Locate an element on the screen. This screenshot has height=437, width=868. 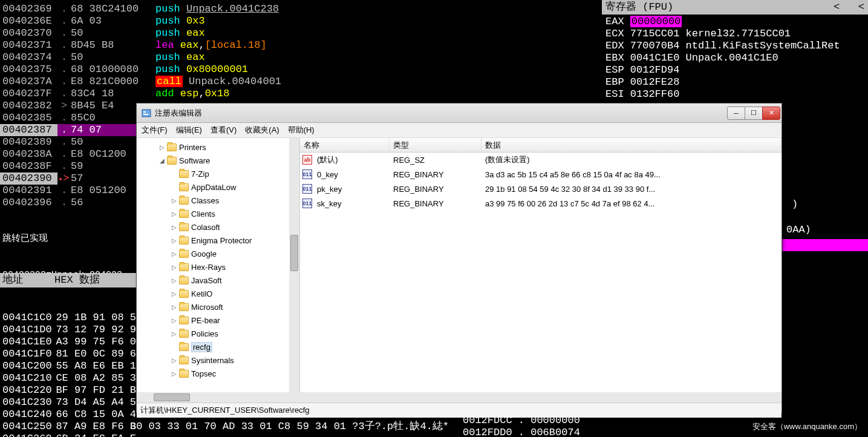
registers-title: 寄存器 (FPU) is located at coordinates (639, 7).